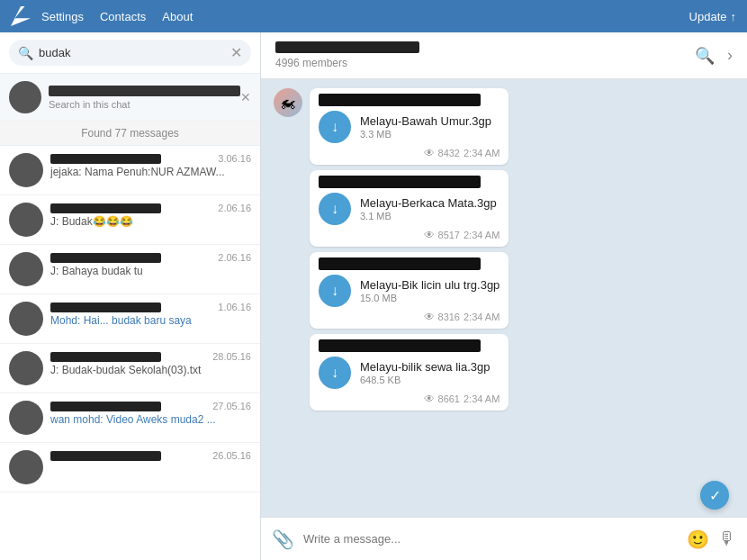  What do you see at coordinates (246, 97) in the screenshot?
I see `search-close-icon: ✕` at bounding box center [246, 97].